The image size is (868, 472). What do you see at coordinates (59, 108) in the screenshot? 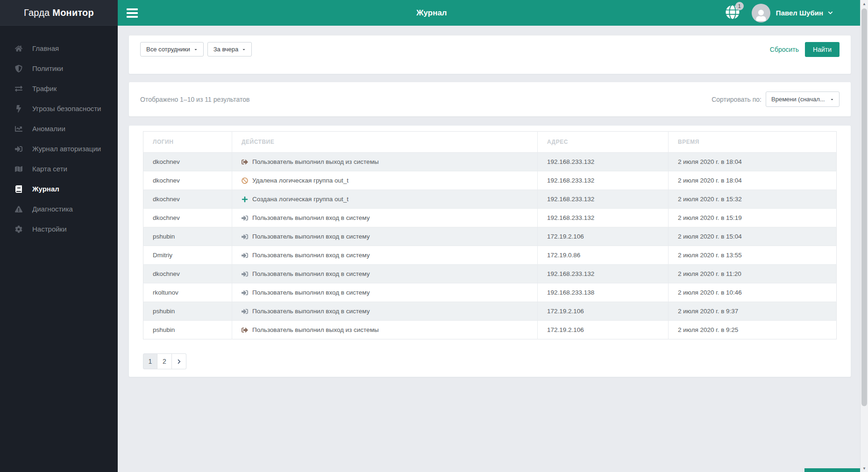
I see `sidebar-item-bolt: Угрозы безопасности` at bounding box center [59, 108].